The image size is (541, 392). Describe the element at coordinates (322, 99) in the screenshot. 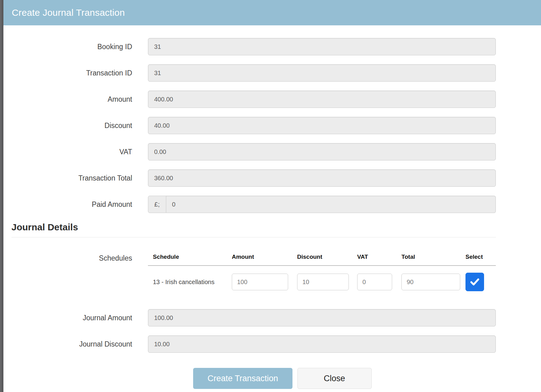

I see `amount-field` at that location.